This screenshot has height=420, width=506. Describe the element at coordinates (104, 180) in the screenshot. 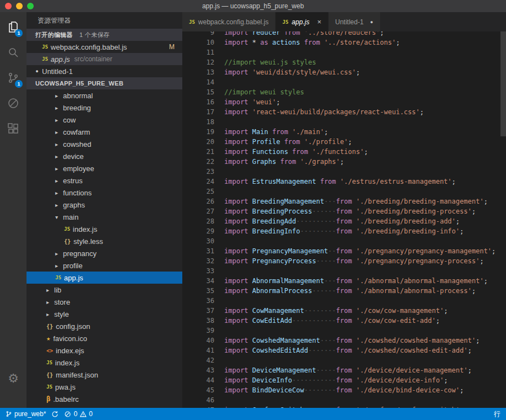

I see `tree-item: ▸estrus` at that location.